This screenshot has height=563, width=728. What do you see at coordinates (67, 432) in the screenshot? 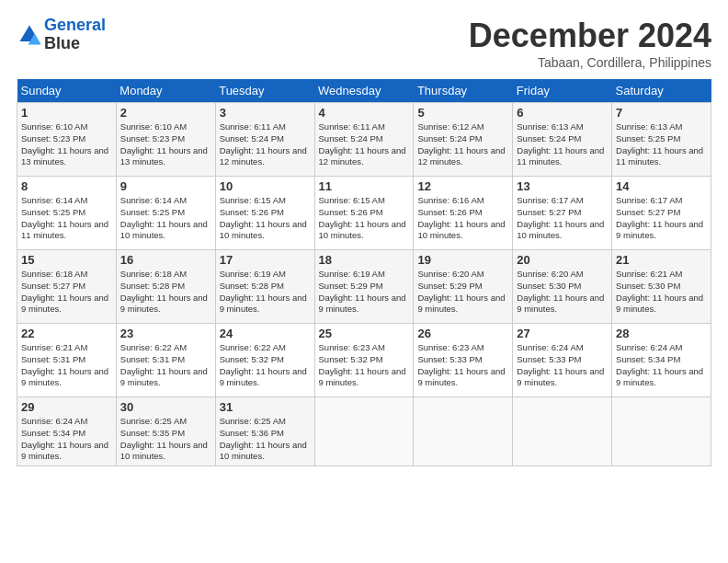
I see `calendar-day-cell: 29 Sunrise: 6:24 AMSunset: 5:34 PMDaylig…` at bounding box center [67, 432].